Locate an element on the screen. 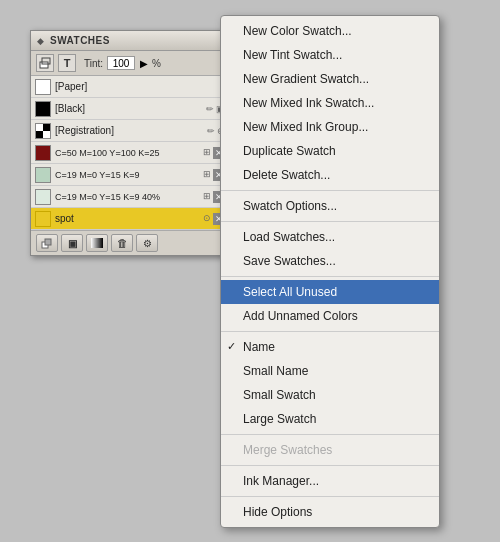  gradient-icon is located at coordinates (97, 243).